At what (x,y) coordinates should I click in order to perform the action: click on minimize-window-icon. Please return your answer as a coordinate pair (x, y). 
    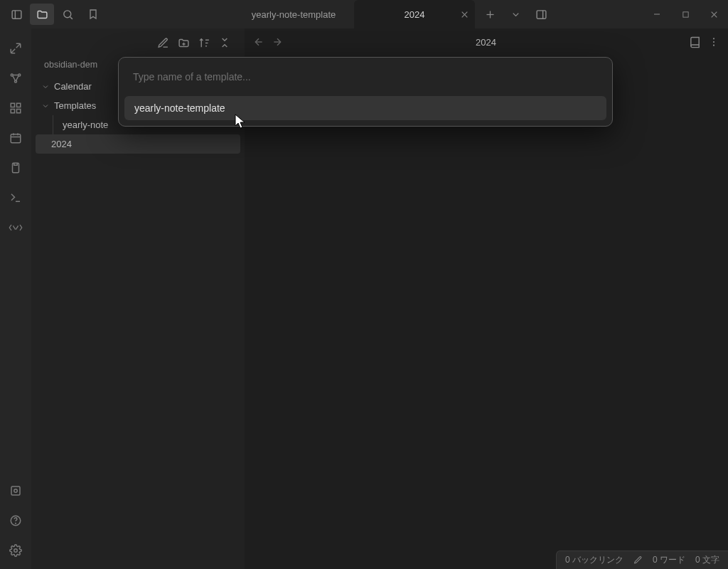
    Looking at the image, I should click on (657, 14).